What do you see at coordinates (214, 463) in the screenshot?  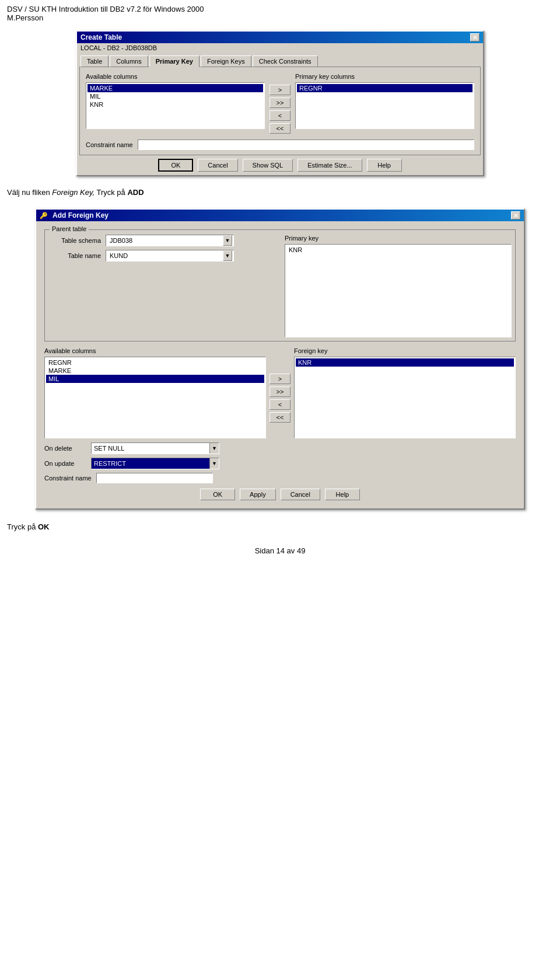 I see `on-update-arrow: ▼` at bounding box center [214, 463].